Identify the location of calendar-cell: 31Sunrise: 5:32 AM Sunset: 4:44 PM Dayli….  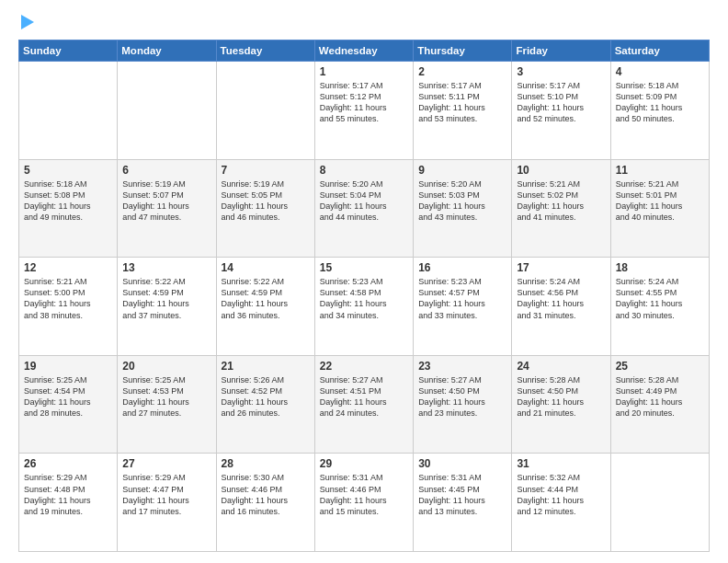
(561, 502).